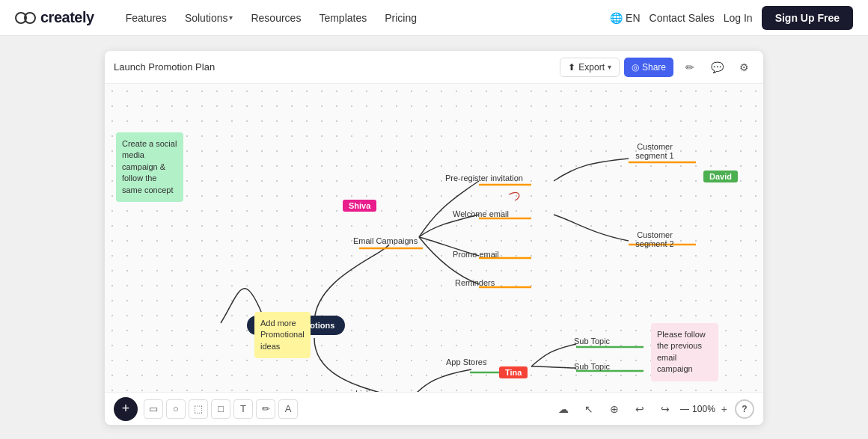 This screenshot has height=439, width=868. Describe the element at coordinates (288, 409) in the screenshot. I see `tool-highlight: A` at that location.